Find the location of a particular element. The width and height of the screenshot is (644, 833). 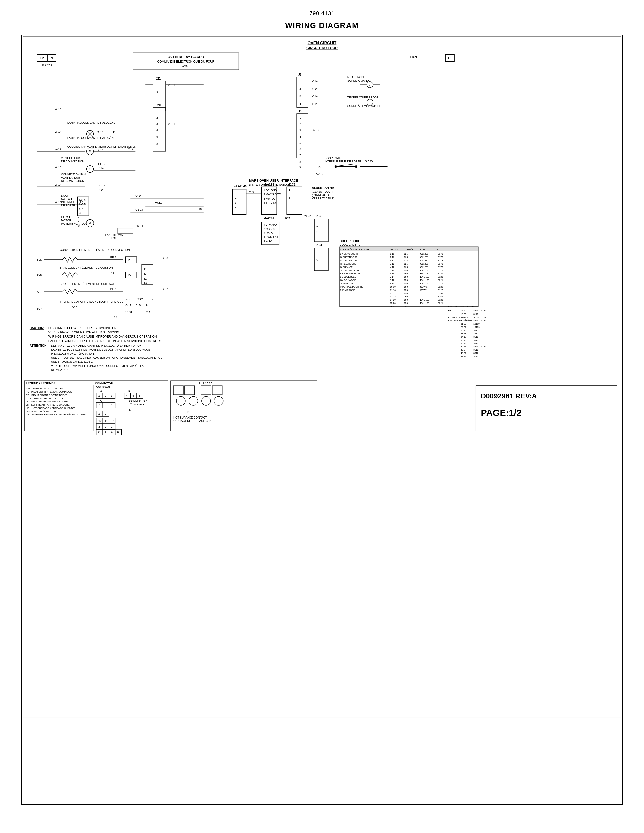

svg-text: P1 2 1A 2A is located at coordinates (205, 383).